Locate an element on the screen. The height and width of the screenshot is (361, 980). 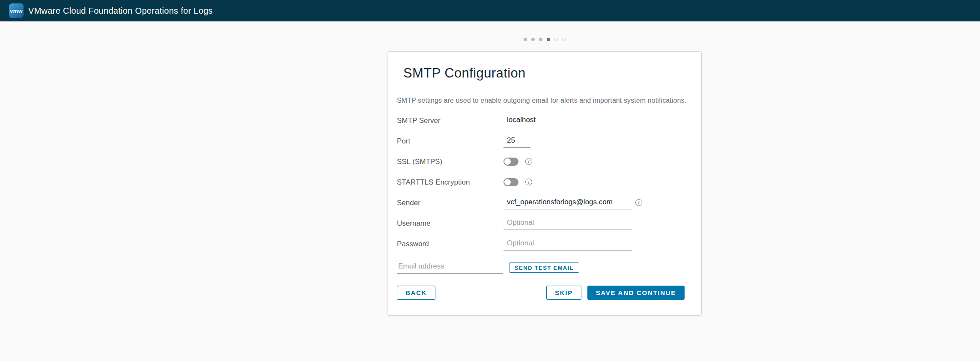
send-test-email-button: SEND TEST EMAIL is located at coordinates (544, 268).